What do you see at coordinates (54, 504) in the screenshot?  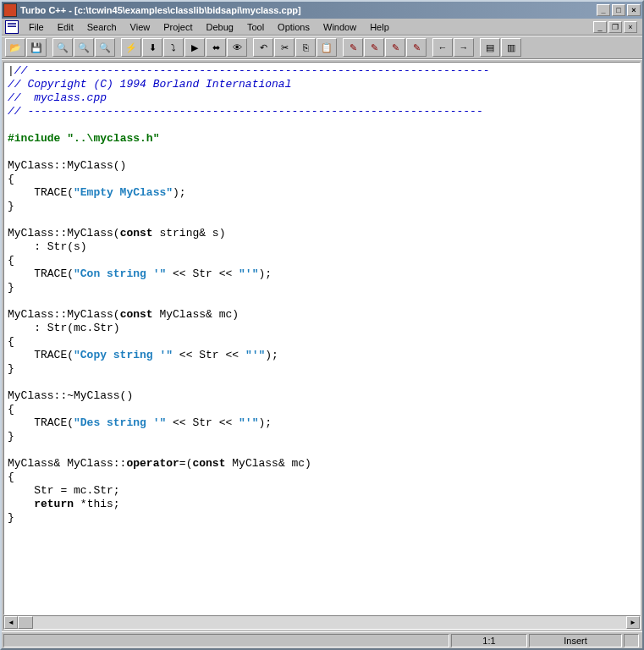 I see `code-kw: return` at bounding box center [54, 504].